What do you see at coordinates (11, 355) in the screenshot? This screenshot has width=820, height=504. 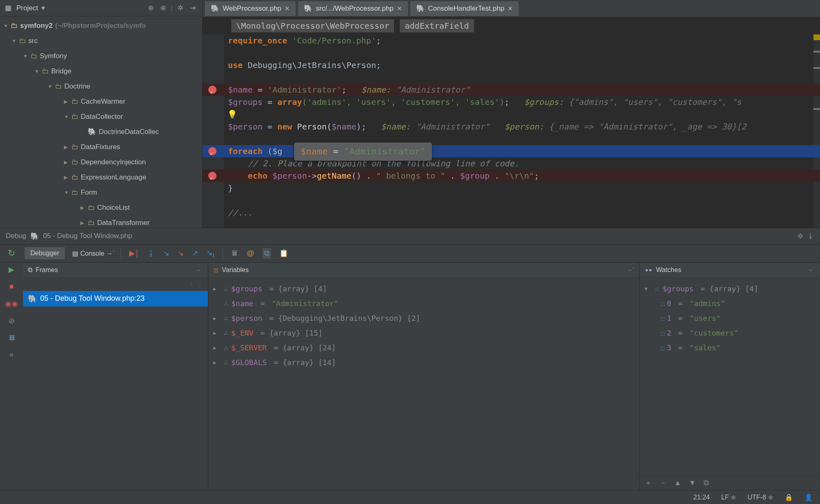 I see `more-icon: »` at bounding box center [11, 355].